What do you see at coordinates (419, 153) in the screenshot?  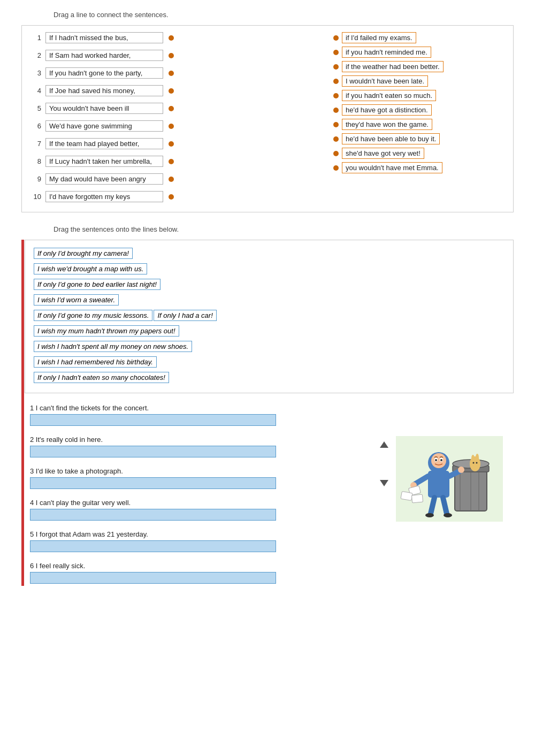 I see `right-row: she'd have got very wet!` at bounding box center [419, 153].